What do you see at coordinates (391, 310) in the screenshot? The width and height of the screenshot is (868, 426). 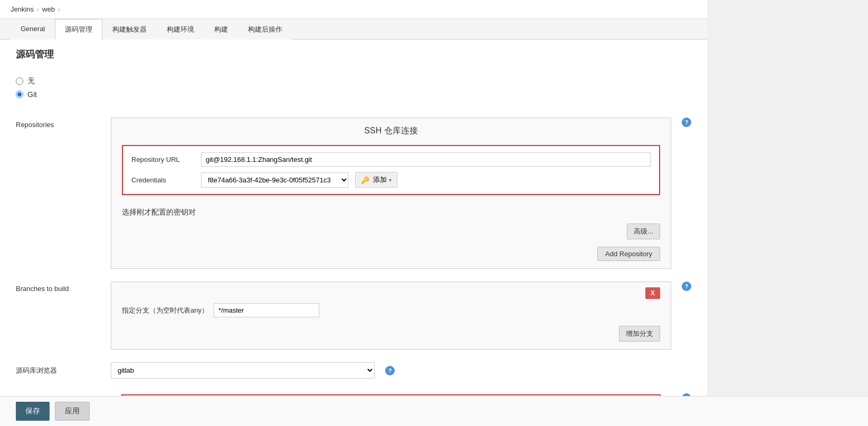 I see `branch-specifier-row: 指定分支（为空时代表any）` at bounding box center [391, 310].